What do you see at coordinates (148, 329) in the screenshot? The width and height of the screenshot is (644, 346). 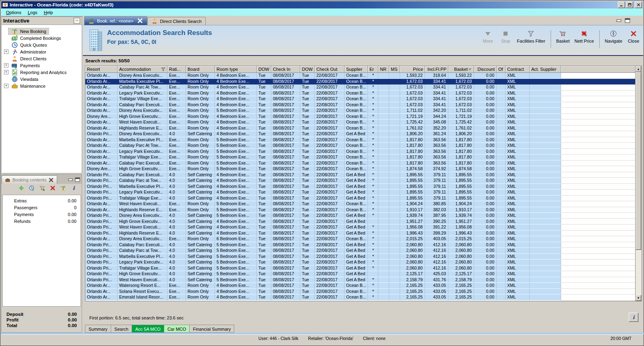 I see `bottom-tab-acc-5a-mco: Acc 5A MCO` at bounding box center [148, 329].